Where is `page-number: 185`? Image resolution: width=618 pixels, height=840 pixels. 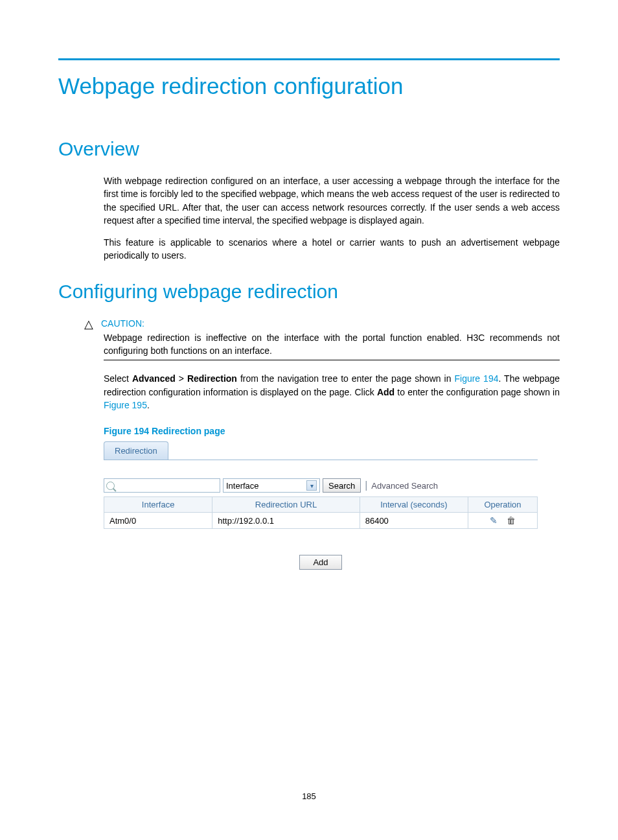
page-number: 185 is located at coordinates (309, 796).